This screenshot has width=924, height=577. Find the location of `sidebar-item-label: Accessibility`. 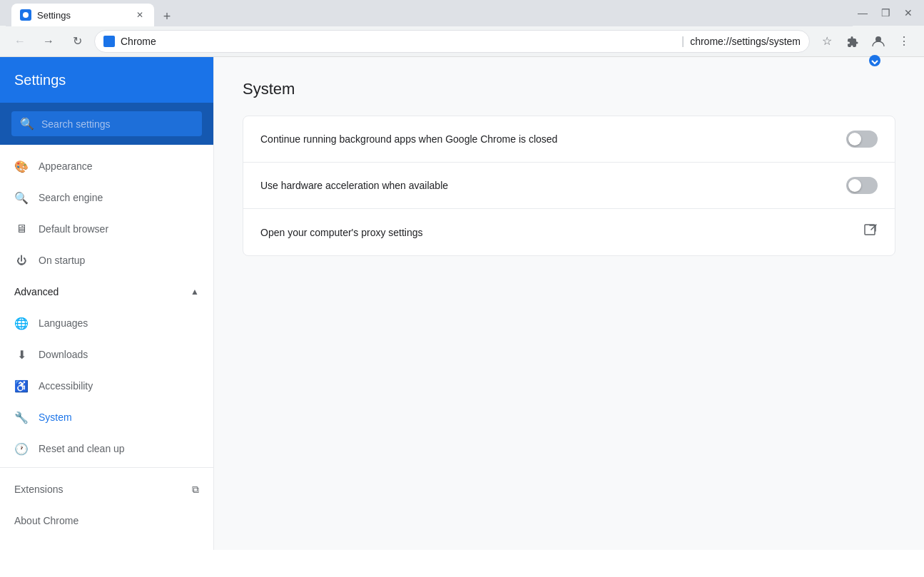

sidebar-item-label: Accessibility is located at coordinates (66, 386).